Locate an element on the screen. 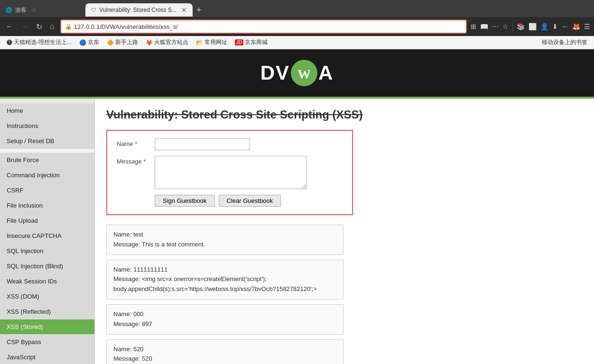  entry-4-name: Name: 520 is located at coordinates (225, 350).